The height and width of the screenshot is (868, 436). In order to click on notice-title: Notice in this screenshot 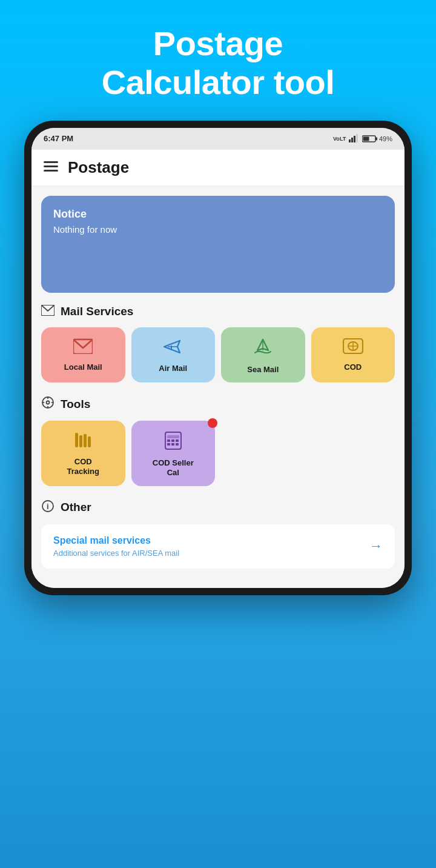, I will do `click(218, 215)`.